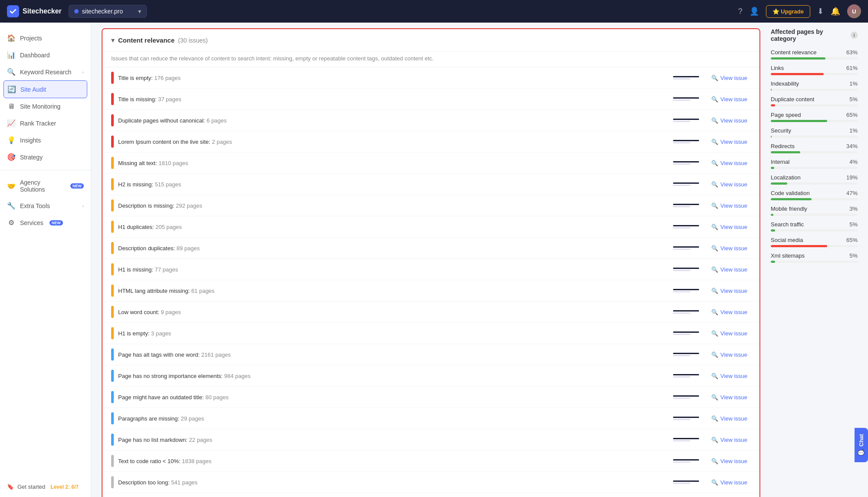 This screenshot has width=868, height=497. I want to click on affected-title: Affected pages by category i, so click(814, 35).